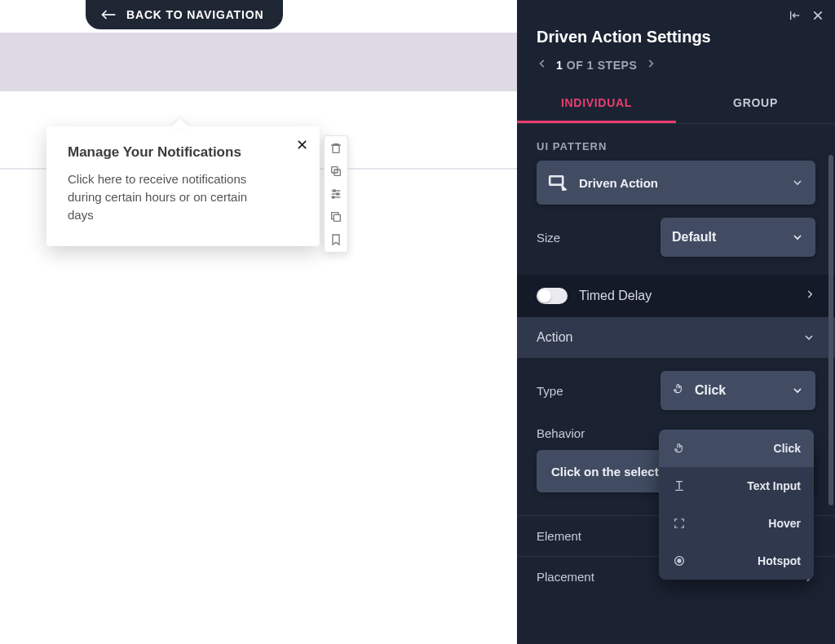  What do you see at coordinates (184, 15) in the screenshot?
I see `back-to-navigation-button: BACK TO NAVIGATION` at bounding box center [184, 15].